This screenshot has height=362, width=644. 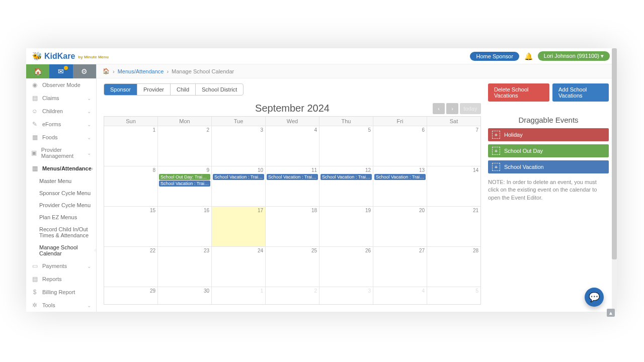 What do you see at coordinates (454, 226) in the screenshot?
I see `calendar-day: 21` at bounding box center [454, 226].